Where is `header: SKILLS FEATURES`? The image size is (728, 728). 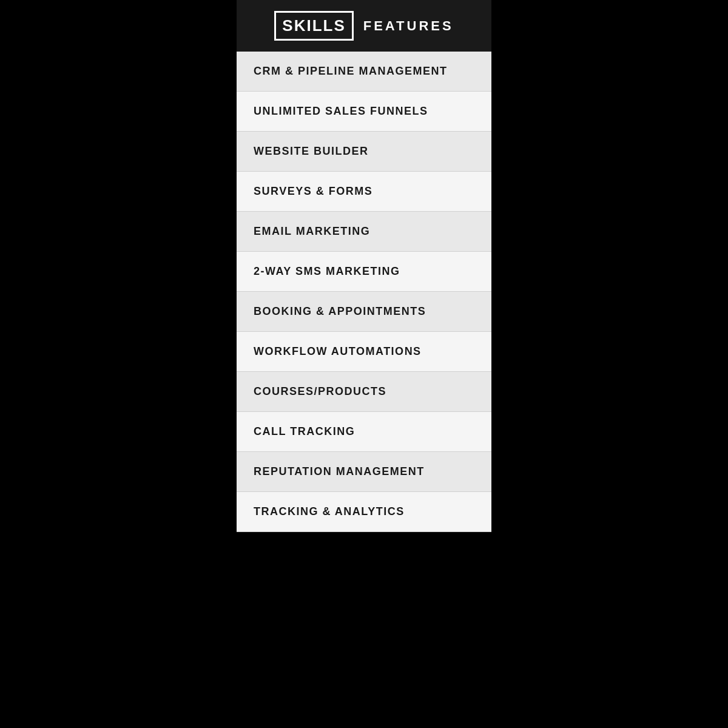
header: SKILLS FEATURES is located at coordinates (364, 25).